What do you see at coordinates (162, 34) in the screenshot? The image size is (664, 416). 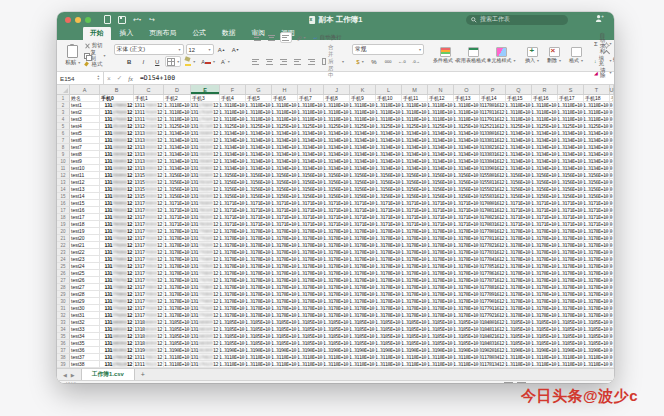 I see `tab-2: 页面布局` at bounding box center [162, 34].